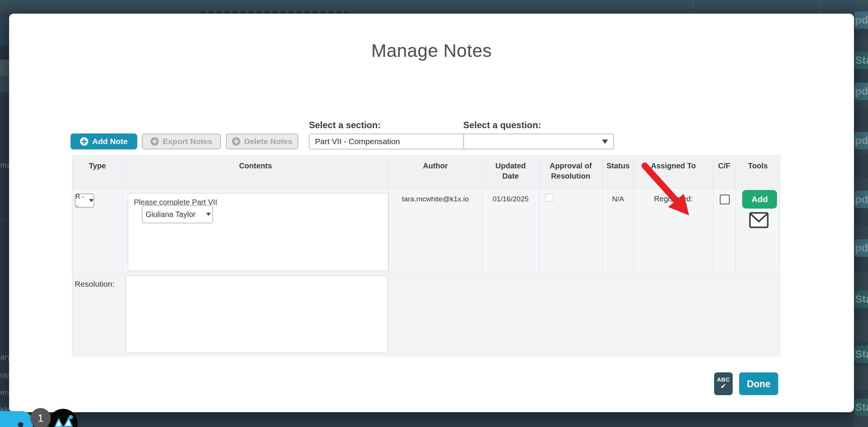  Describe the element at coordinates (5, 220) in the screenshot. I see `background-sidebar` at that location.